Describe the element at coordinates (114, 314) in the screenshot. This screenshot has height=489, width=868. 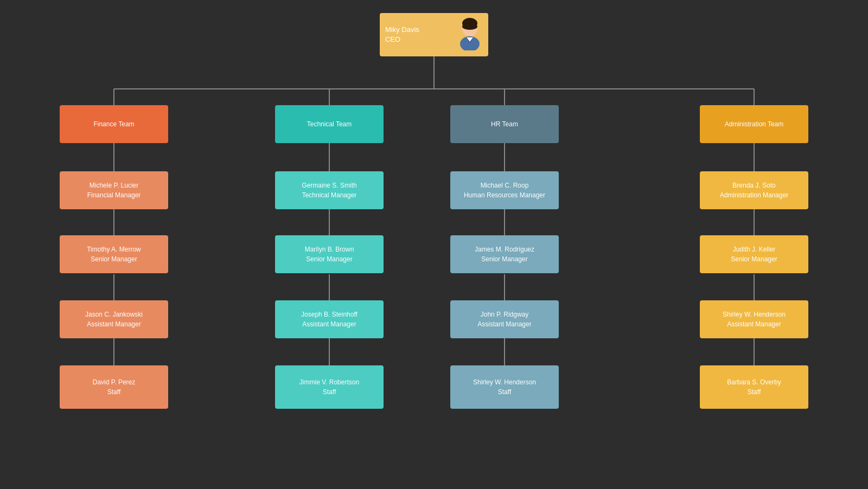
I see `finance-m3-name: Jason C. Jankowski` at that location.